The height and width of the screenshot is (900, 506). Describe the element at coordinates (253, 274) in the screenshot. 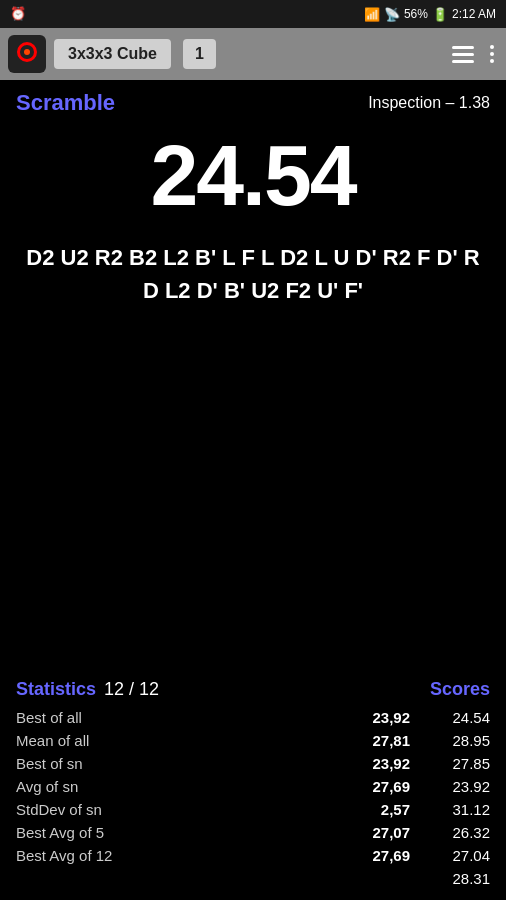

I see `scramble-text: D2 U2 R2 B2 L2 B' L F L D2 L U D' R2 F D…` at that location.